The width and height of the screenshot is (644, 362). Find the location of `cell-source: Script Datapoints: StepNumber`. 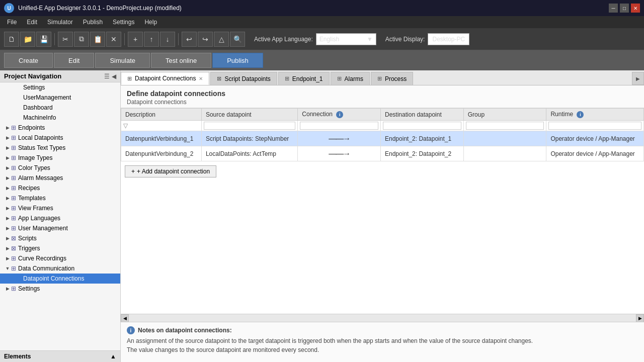

cell-source: Script Datapoints: StepNumber is located at coordinates (250, 139).